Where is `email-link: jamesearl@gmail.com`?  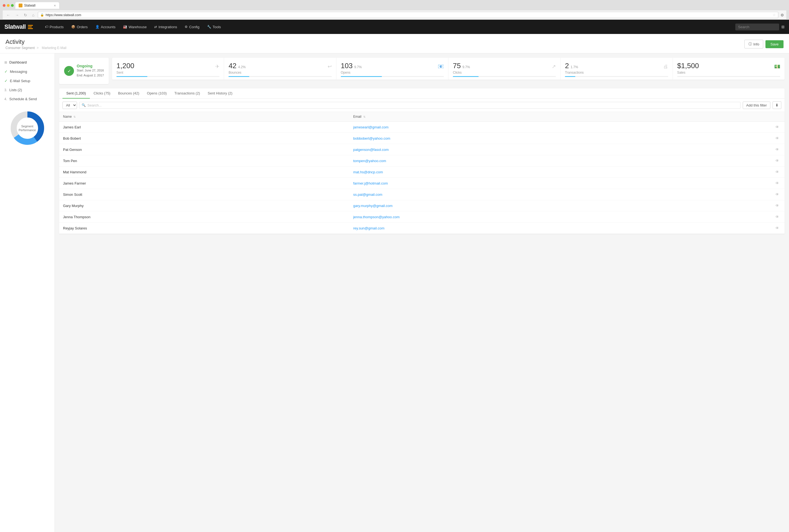 email-link: jamesearl@gmail.com is located at coordinates (371, 127).